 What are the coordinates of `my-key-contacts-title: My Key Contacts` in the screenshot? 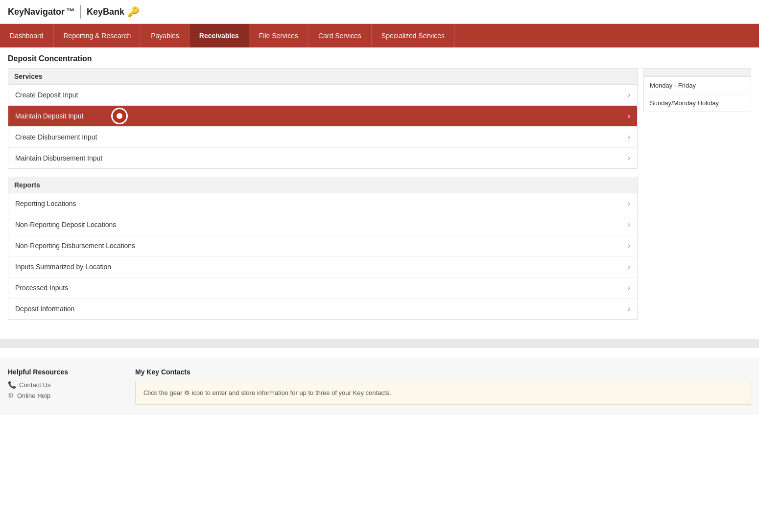 It's located at (443, 372).